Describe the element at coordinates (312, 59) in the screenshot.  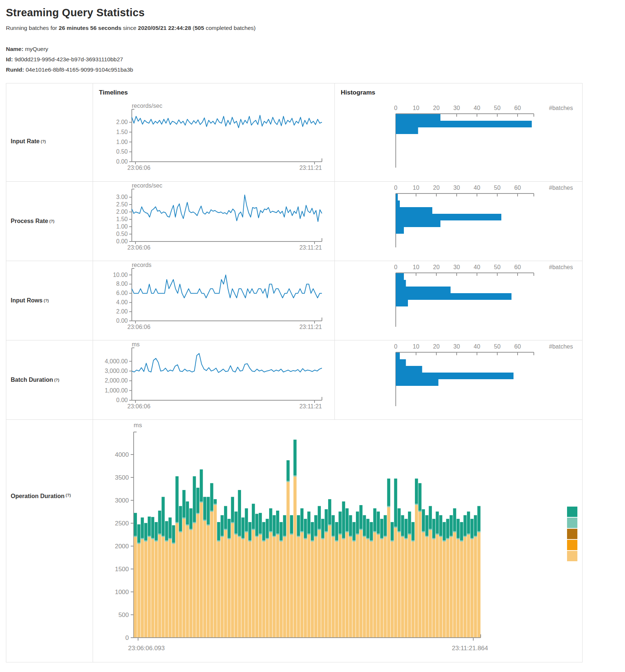
I see `query-id-line: Id: 9d0dd219-995d-423e-b97d-36931110bb27` at that location.